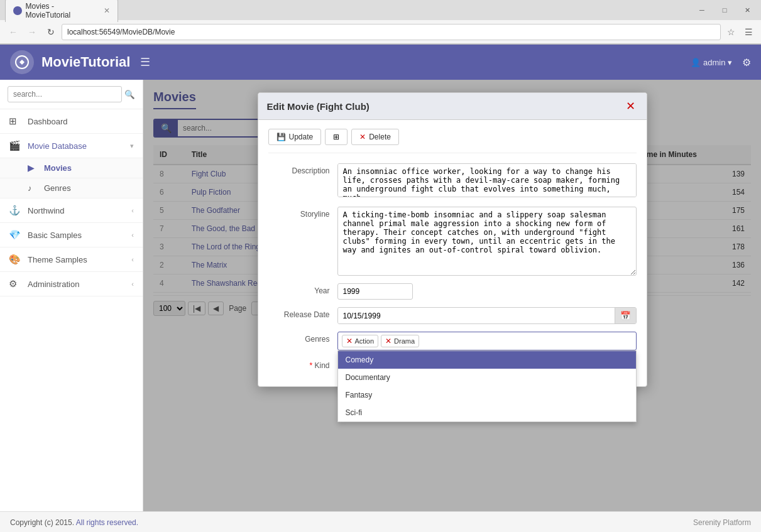 This screenshot has width=761, height=532. Describe the element at coordinates (72, 146) in the screenshot. I see `sidebar-item-movie-database: 🎬 Movie Database ▾` at that location.